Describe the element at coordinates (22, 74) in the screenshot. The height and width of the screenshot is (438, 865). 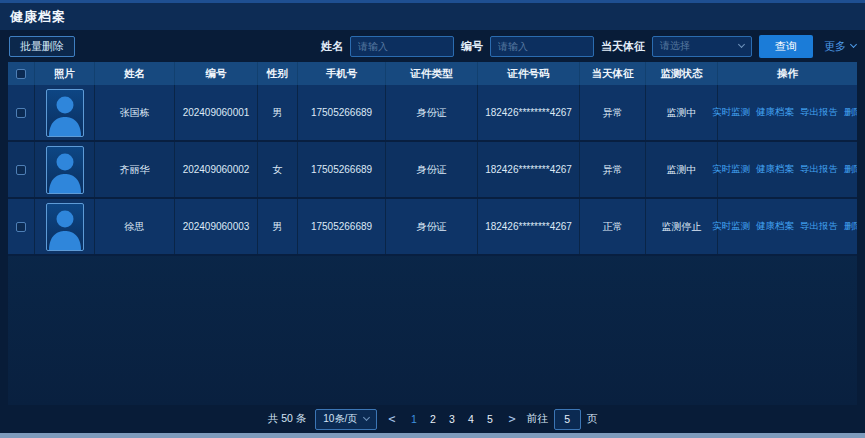
I see `header-cell-select` at that location.